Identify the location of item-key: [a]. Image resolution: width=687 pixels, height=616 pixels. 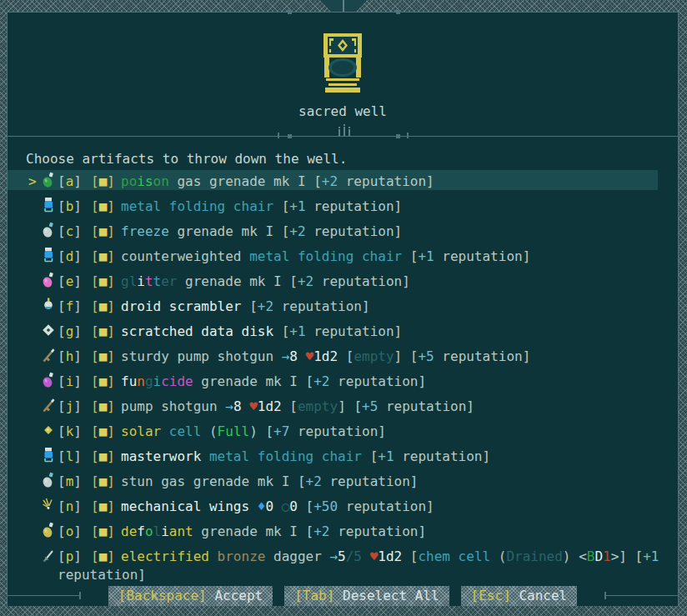
(70, 182).